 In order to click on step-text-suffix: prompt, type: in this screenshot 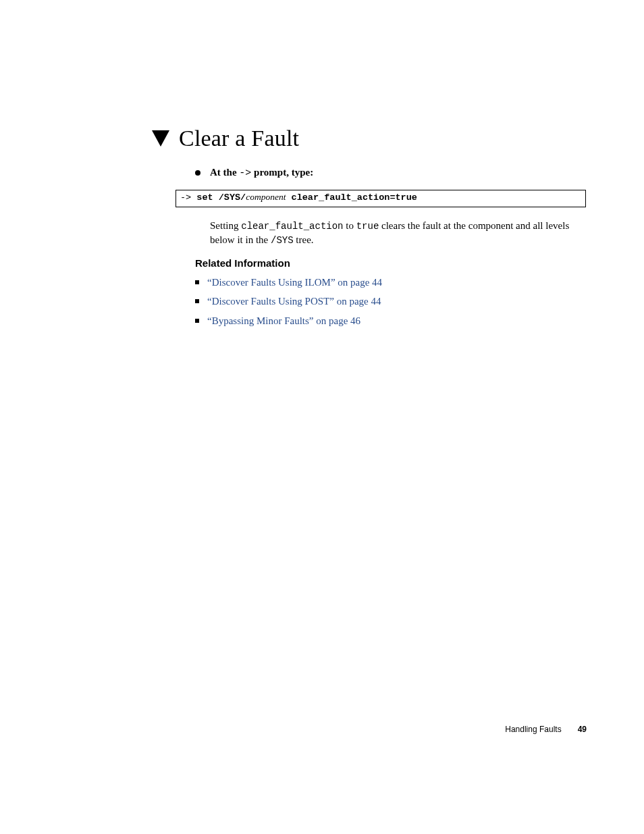, I will do `click(282, 172)`.